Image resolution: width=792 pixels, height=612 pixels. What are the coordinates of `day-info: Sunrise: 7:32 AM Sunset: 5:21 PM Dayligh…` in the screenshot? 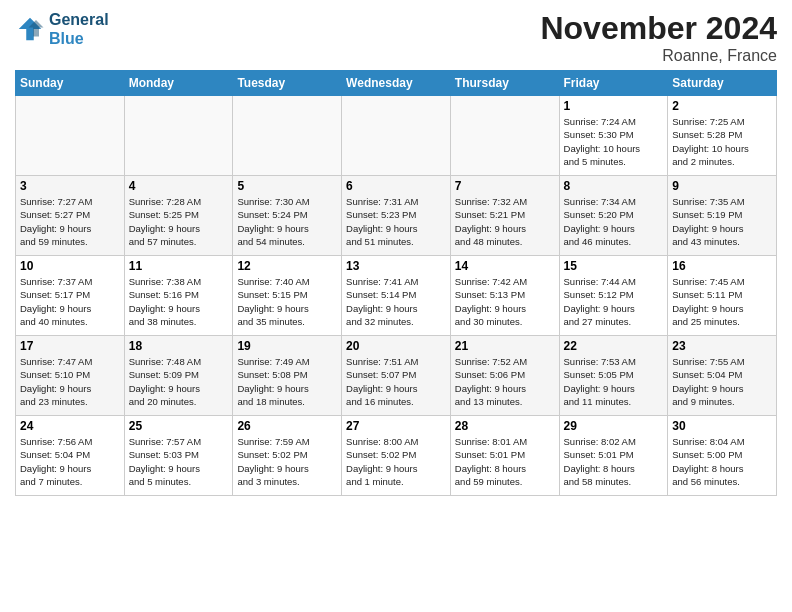 It's located at (505, 222).